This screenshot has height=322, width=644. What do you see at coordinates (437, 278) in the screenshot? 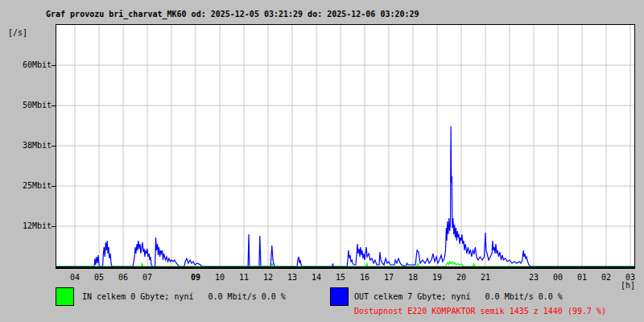
I see `x-tick-label: 19` at bounding box center [437, 278].